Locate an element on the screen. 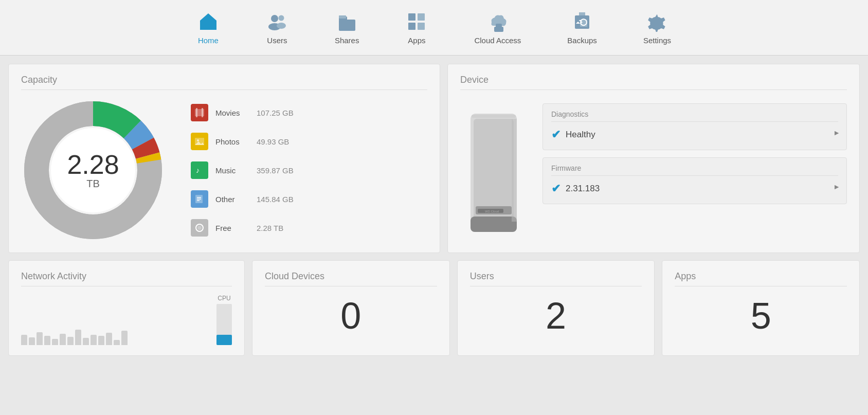 The width and height of the screenshot is (868, 415). users-count: 2 is located at coordinates (556, 316).